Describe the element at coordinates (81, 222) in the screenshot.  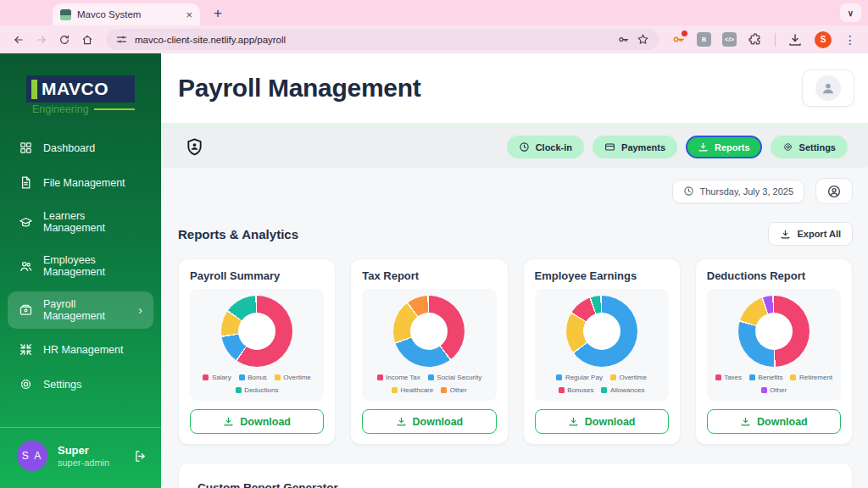
I see `sidebar-item-learners-management: Learners Management` at that location.